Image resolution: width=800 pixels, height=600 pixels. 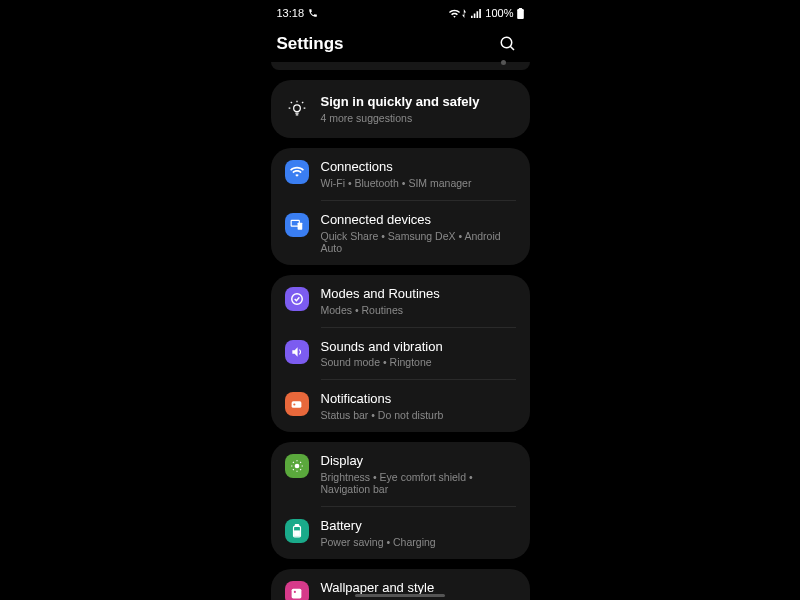 I want to click on item-sub: Power saving • Charging, so click(x=418, y=542).